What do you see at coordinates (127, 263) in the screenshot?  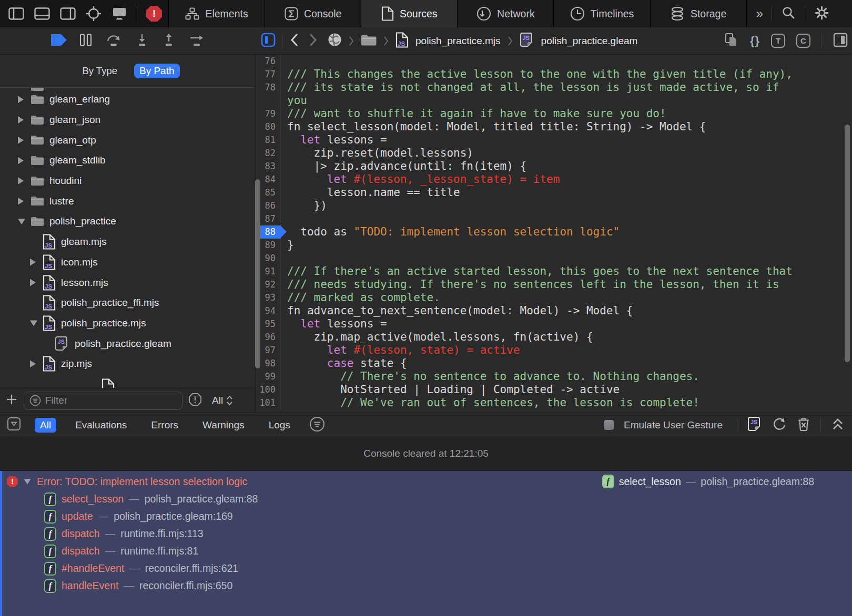 I see `tree-item-icon.mjs: JSicon.mjs` at bounding box center [127, 263].